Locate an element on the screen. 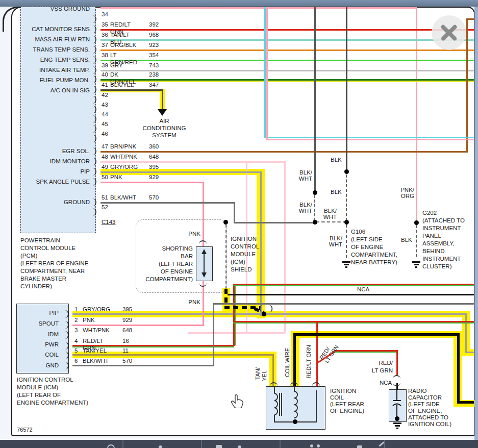  g202-label: ASSEMBLY, is located at coordinates (439, 244).